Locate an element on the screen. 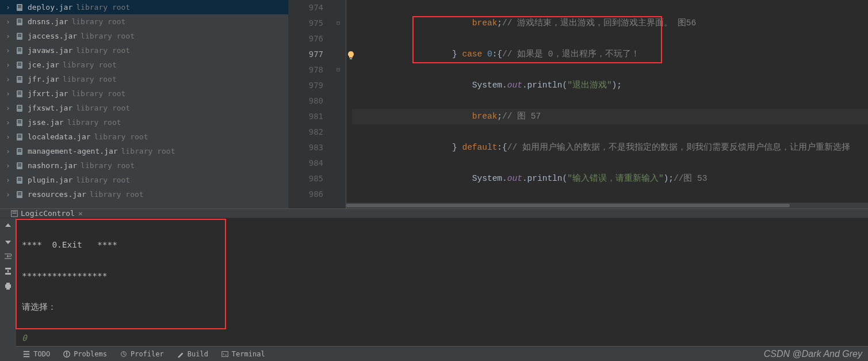  print-icon is located at coordinates (8, 286).